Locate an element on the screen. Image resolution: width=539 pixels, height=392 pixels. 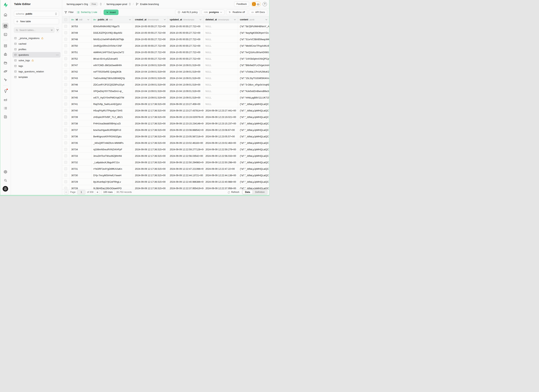
supabase-logo is located at coordinates (5, 5).